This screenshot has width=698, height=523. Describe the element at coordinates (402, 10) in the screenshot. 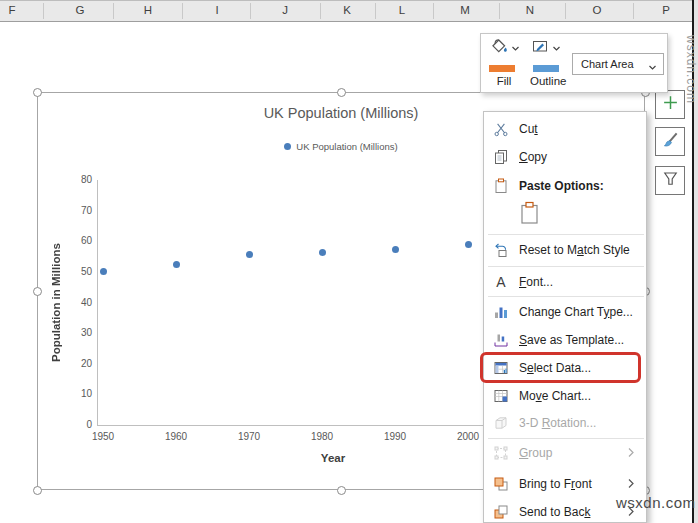

I see `column-header-l: L` at that location.